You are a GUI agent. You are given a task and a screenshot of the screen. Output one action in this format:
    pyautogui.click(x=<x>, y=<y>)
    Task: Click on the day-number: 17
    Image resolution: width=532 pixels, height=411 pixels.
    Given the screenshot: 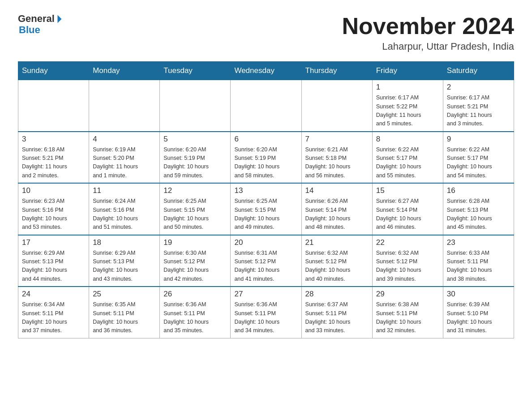 What is the action you would take?
    pyautogui.click(x=54, y=243)
    